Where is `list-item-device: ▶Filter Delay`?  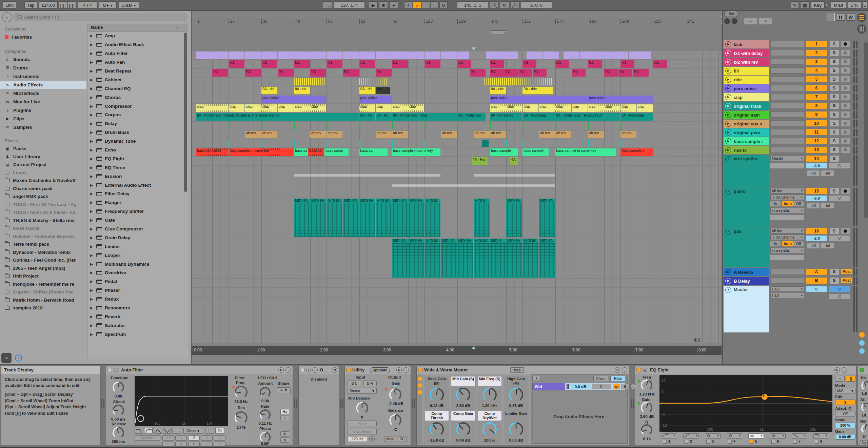
list-item-device: ▶Filter Delay is located at coordinates (138, 194).